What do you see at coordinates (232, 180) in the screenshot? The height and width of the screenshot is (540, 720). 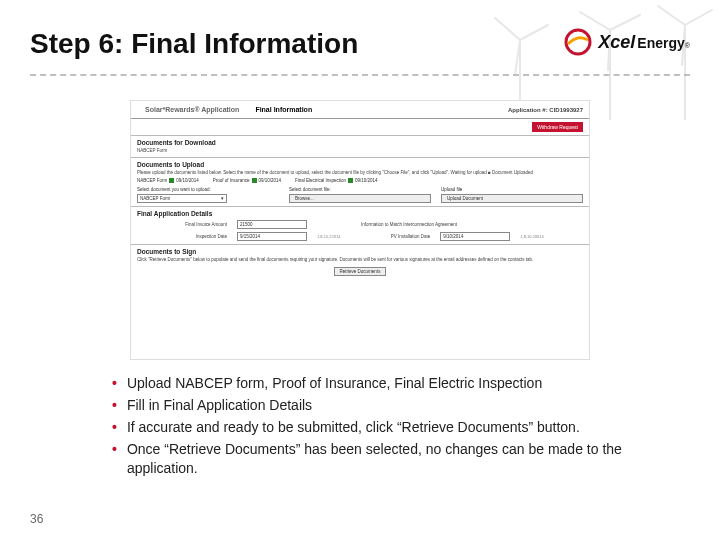 I see `chip-poi: Proof of Insurance` at bounding box center [232, 180].